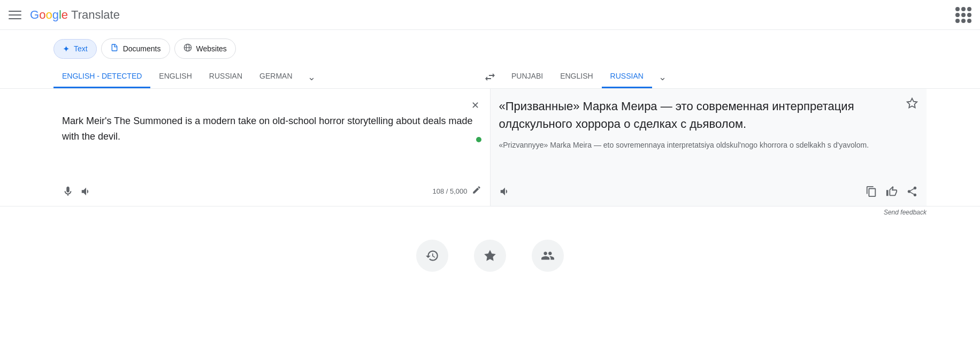  What do you see at coordinates (432, 256) in the screenshot?
I see `history-button` at bounding box center [432, 256].